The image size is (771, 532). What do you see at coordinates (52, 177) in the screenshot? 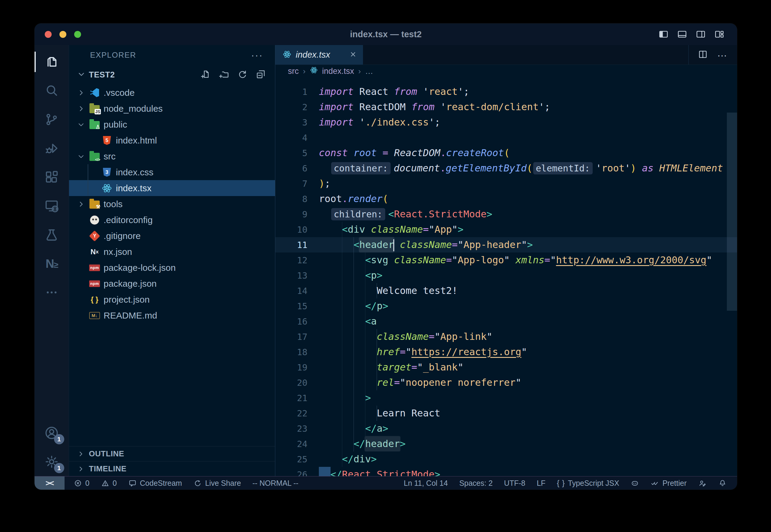
I see `activity-extensions-icon` at bounding box center [52, 177].